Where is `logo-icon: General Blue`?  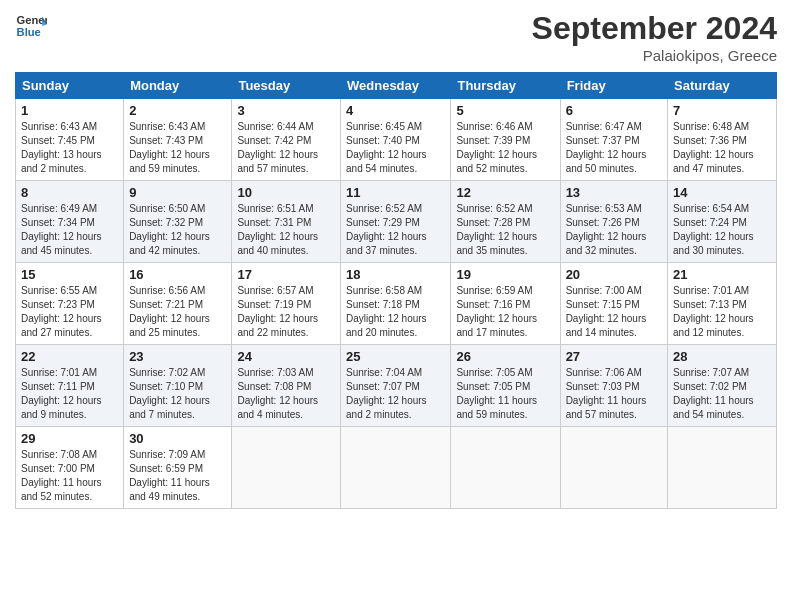
logo-icon: General Blue is located at coordinates (31, 26).